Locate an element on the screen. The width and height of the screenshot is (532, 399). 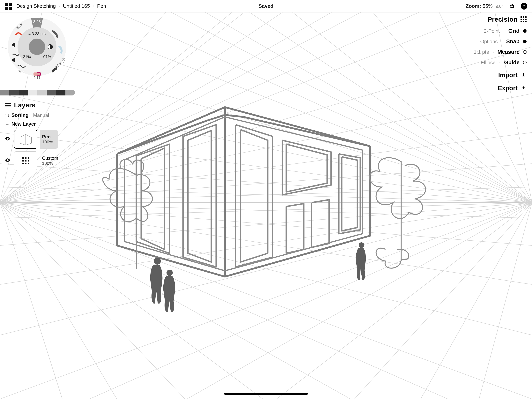
top-bar: Design Sketching › Untitled 165 › Pen Sa… is located at coordinates (266, 6).